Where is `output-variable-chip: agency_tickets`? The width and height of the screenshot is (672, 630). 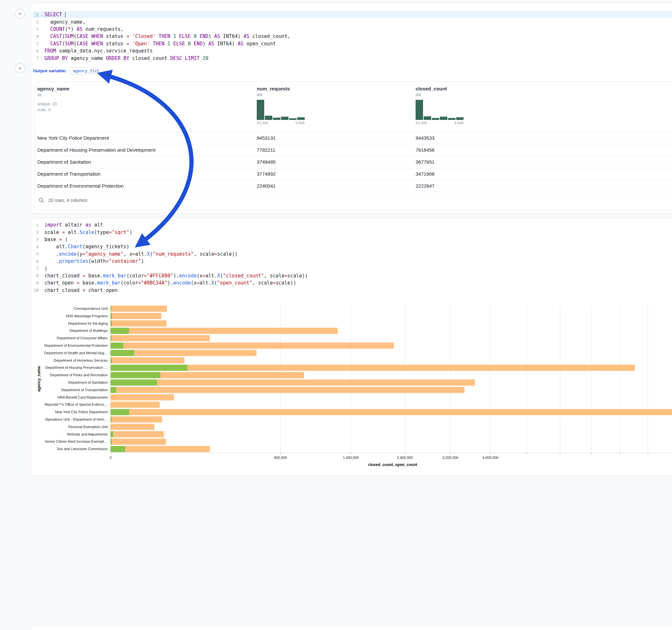
output-variable-chip: agency_tickets is located at coordinates (85, 71).